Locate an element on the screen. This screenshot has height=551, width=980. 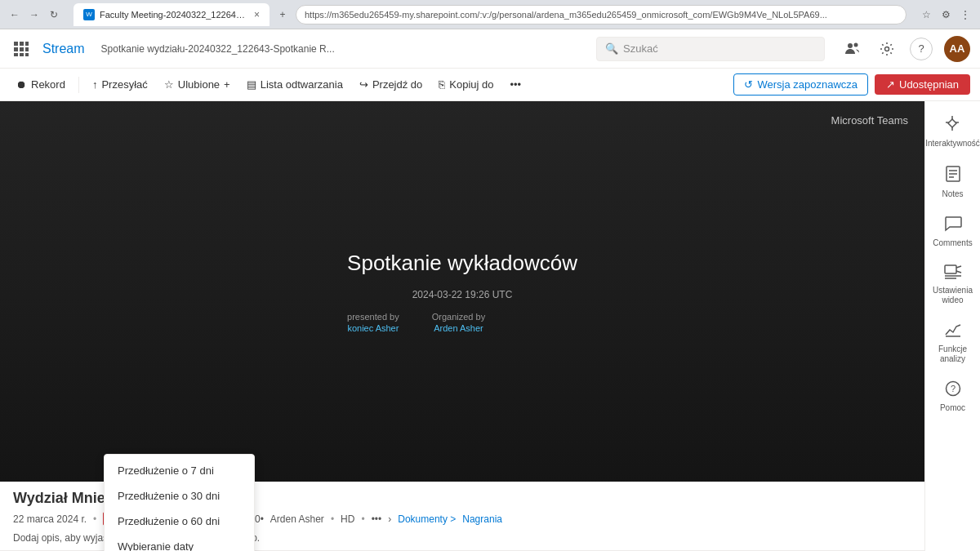
toolbar-right: ↺ Wersja zapoznawcza ↗ Udostępnian is located at coordinates (852, 85).